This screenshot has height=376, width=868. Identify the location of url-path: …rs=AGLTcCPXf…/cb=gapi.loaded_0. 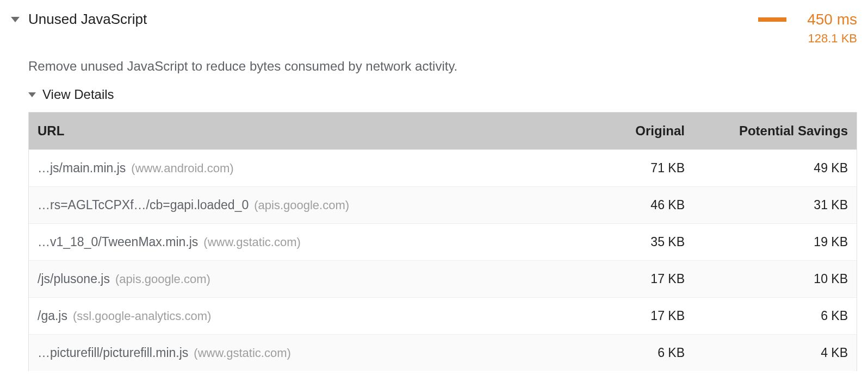
(143, 205).